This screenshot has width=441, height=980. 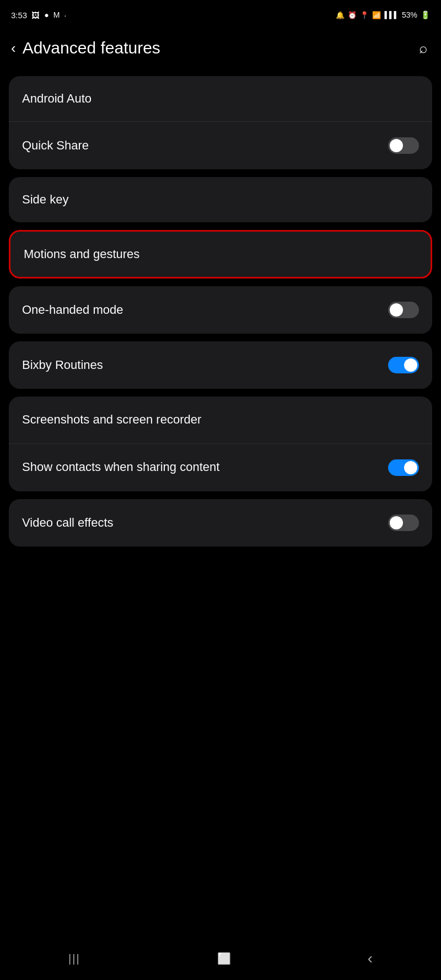 I want to click on battery-icon: 🔋, so click(x=426, y=15).